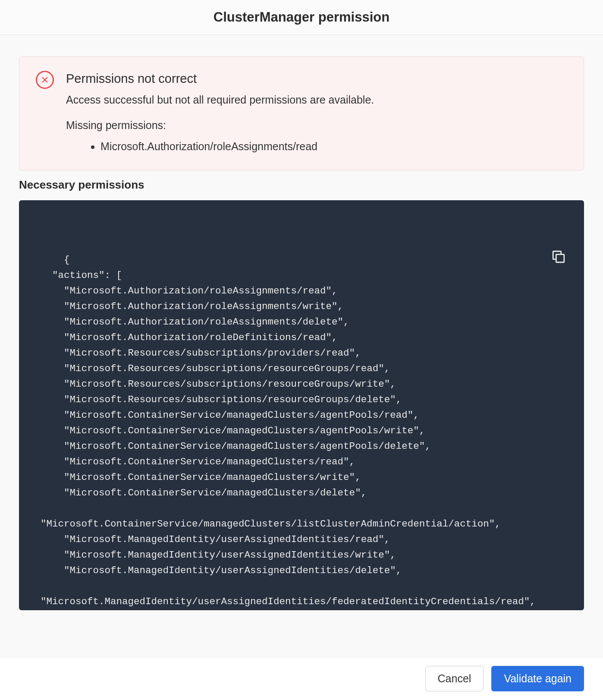 Image resolution: width=603 pixels, height=700 pixels. Describe the element at coordinates (317, 100) in the screenshot. I see `alert-message: Access successful but not all required p…` at that location.